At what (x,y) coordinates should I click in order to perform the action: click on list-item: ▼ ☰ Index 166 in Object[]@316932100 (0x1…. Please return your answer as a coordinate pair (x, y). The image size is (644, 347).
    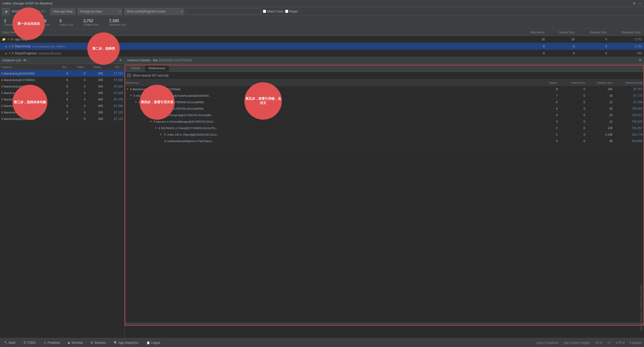
    Looking at the image, I should click on (384, 135).